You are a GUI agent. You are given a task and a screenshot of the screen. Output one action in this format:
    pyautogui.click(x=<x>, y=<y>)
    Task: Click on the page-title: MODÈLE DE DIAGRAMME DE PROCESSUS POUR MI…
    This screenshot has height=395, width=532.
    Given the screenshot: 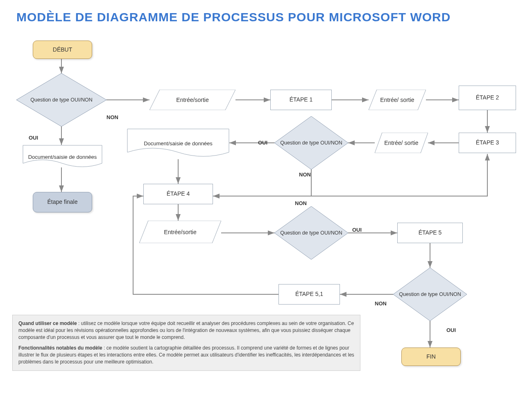 What is the action you would take?
    pyautogui.click(x=268, y=17)
    